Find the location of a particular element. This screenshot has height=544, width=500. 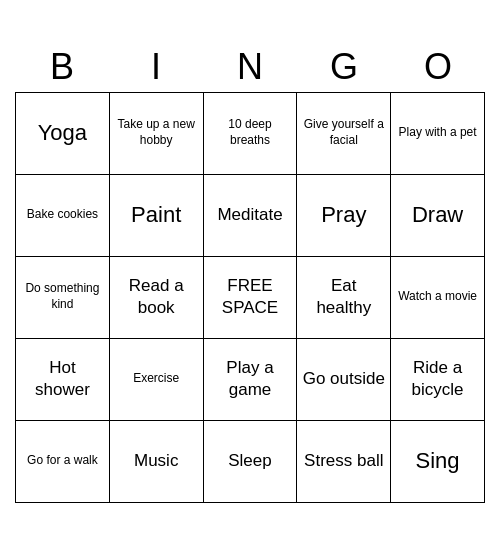

bingo-cell: Stress ball is located at coordinates (344, 462).